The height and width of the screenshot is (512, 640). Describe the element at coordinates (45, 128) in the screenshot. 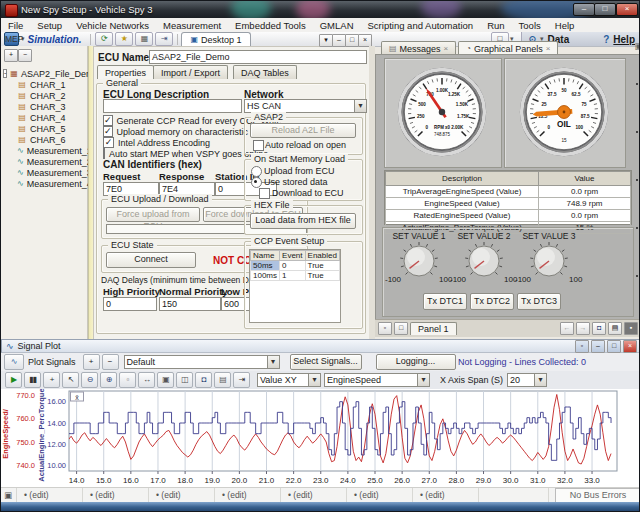

I see `tree-item-char_5: ▤CHAR_5` at that location.